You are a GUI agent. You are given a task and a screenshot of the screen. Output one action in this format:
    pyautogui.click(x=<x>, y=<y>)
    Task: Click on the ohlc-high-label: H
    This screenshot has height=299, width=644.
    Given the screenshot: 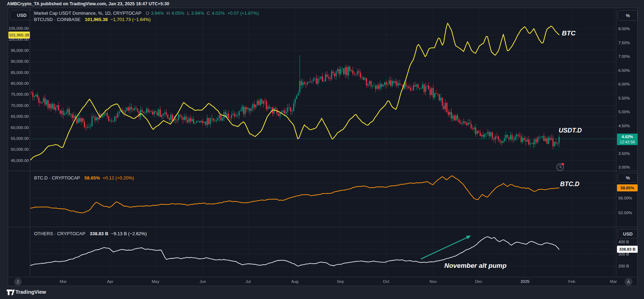 What is the action you would take?
    pyautogui.click(x=168, y=13)
    